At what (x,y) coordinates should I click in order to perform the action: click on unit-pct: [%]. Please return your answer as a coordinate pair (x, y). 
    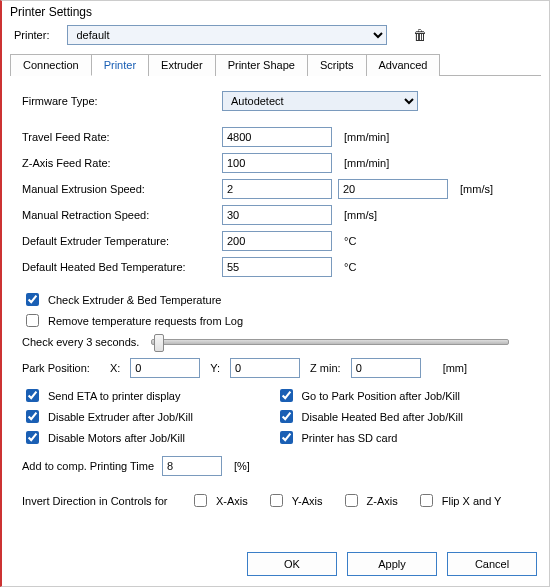
    Looking at the image, I should click on (242, 466).